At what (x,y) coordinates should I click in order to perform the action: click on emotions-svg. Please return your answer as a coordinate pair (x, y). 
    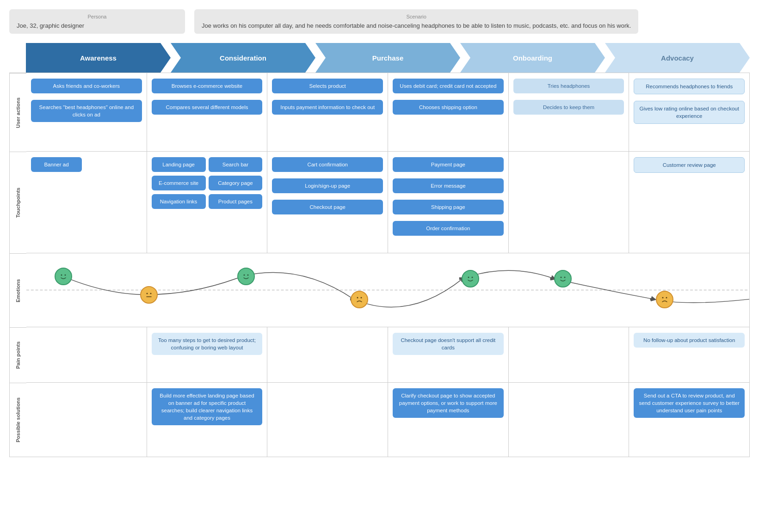
    Looking at the image, I should click on (388, 290).